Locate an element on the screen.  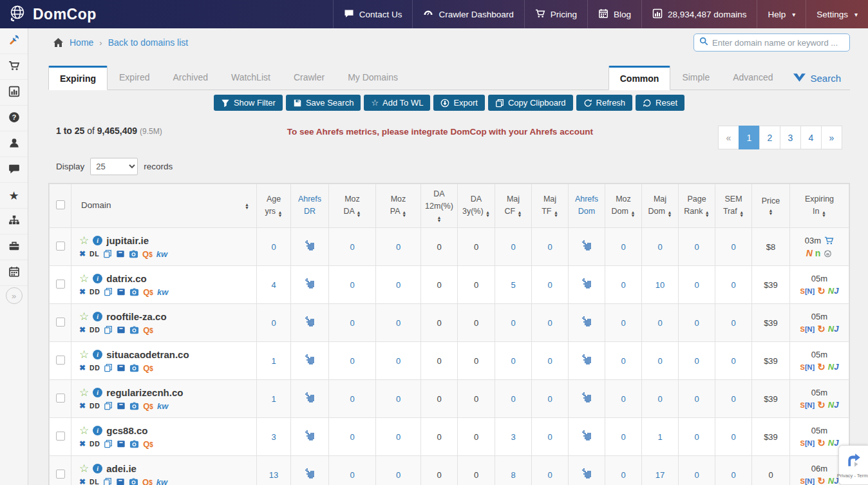
nav-item-pricing: Pricing is located at coordinates (556, 14).